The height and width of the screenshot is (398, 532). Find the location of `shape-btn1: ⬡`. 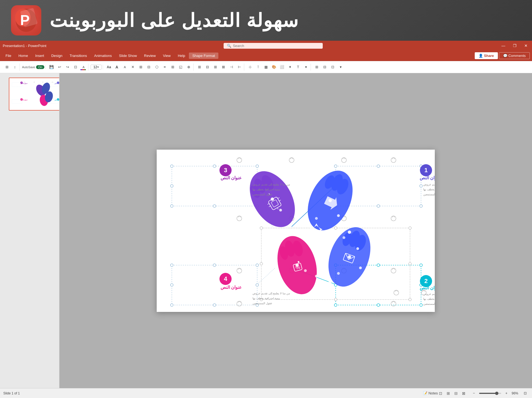

shape-btn1: ⬡ is located at coordinates (157, 67).